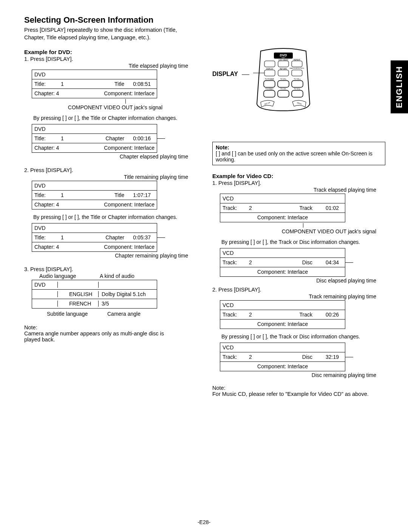 Image resolution: width=408 pixels, height=532 pixels. I want to click on vcd-heading: Example for Video CD:, so click(299, 176).